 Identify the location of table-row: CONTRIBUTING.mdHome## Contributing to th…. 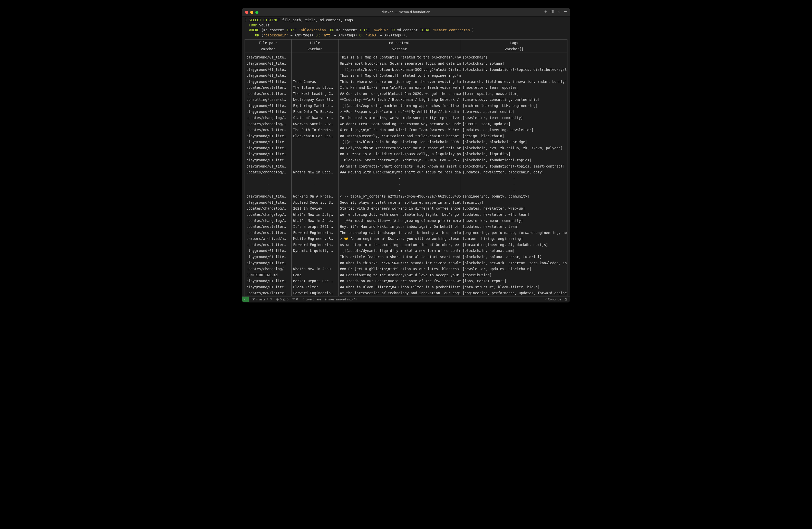
(406, 275).